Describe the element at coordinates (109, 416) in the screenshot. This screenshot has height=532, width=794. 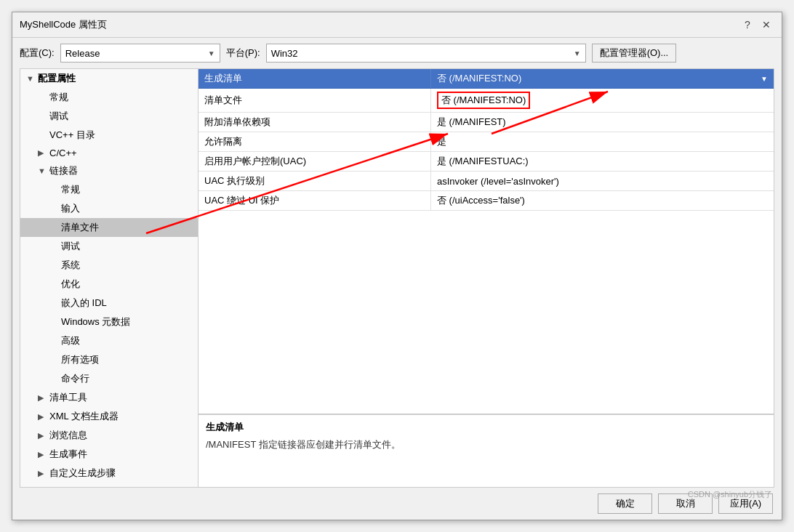
I see `sidebar-item-18: ▶XML 文档生成器` at that location.